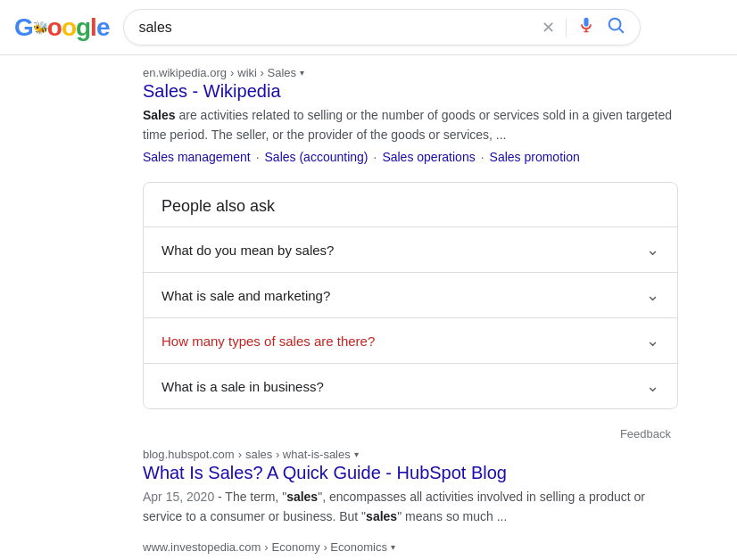 The width and height of the screenshot is (737, 560). Describe the element at coordinates (62, 28) in the screenshot. I see `google-logo: G 🐝 o o g l e` at that location.